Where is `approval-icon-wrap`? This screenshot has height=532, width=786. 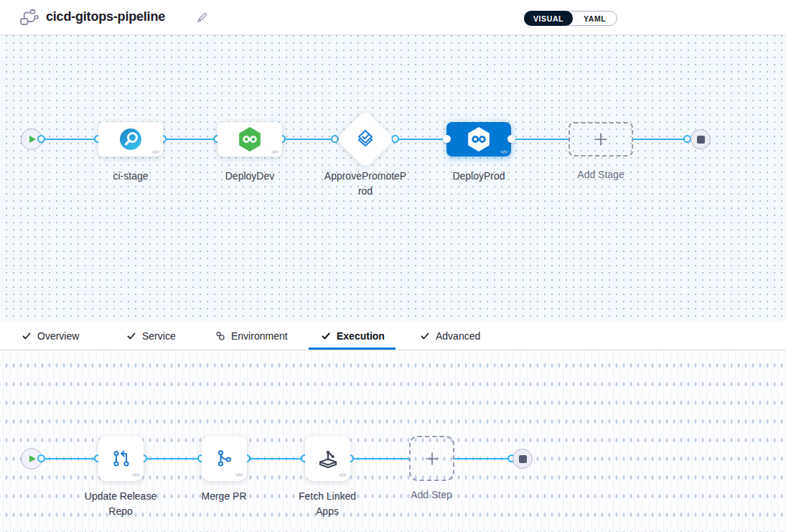
approval-icon-wrap is located at coordinates (365, 139).